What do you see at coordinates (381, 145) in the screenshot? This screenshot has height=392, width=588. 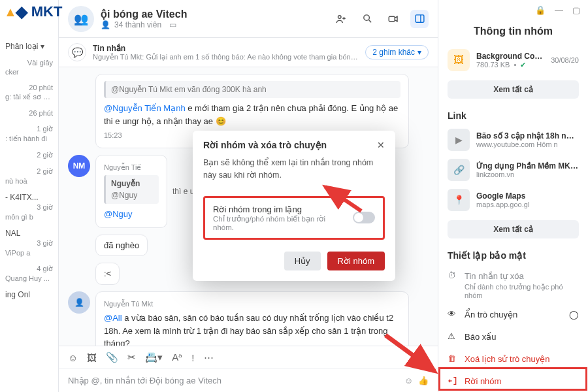 I see `close-icon: ✕` at bounding box center [381, 145].